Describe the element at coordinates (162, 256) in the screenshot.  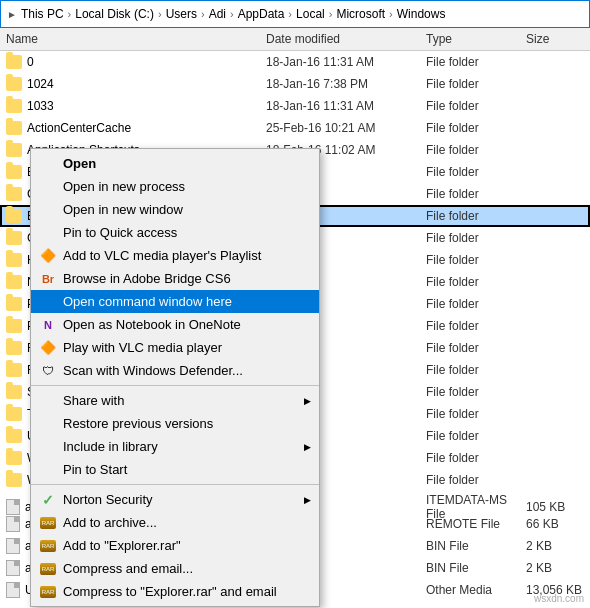
I see `menu-item-label: Add to VLC media player's Playlist` at that location.